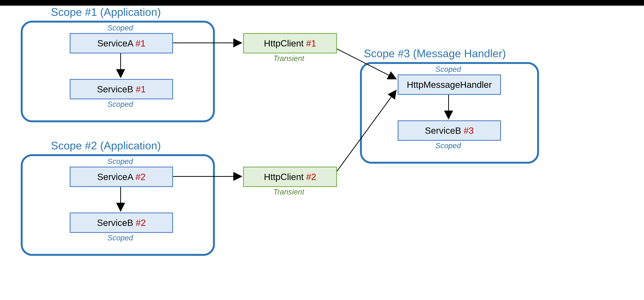  I want to click on handler-label: HttpMessageHandler, so click(450, 85).